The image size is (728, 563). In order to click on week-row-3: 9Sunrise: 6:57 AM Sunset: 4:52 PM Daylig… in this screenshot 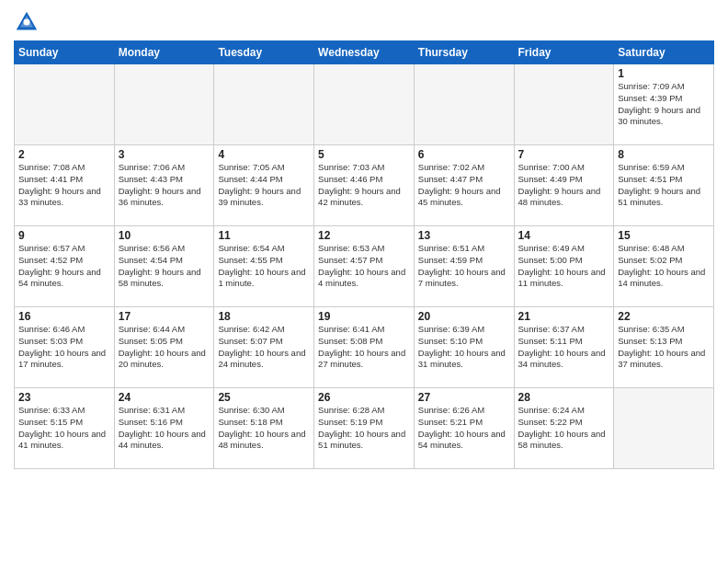, I will do `click(364, 267)`.